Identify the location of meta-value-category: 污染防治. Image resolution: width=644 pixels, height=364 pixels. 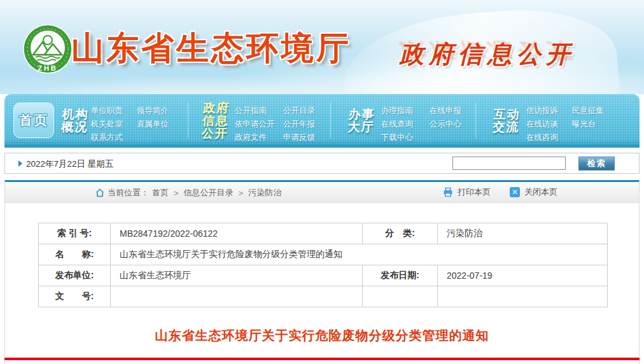
(523, 234).